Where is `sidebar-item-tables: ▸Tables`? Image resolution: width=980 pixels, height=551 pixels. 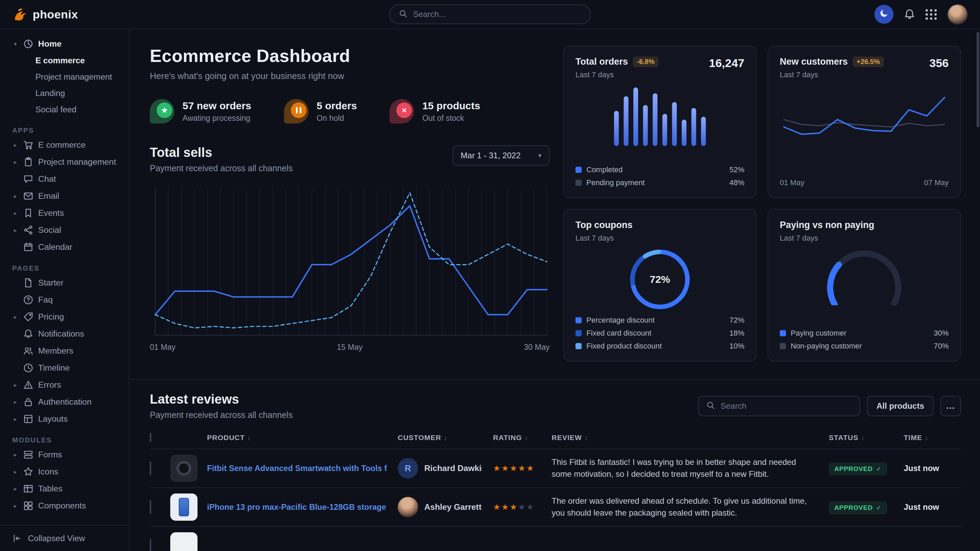
sidebar-item-tables: ▸Tables is located at coordinates (64, 489).